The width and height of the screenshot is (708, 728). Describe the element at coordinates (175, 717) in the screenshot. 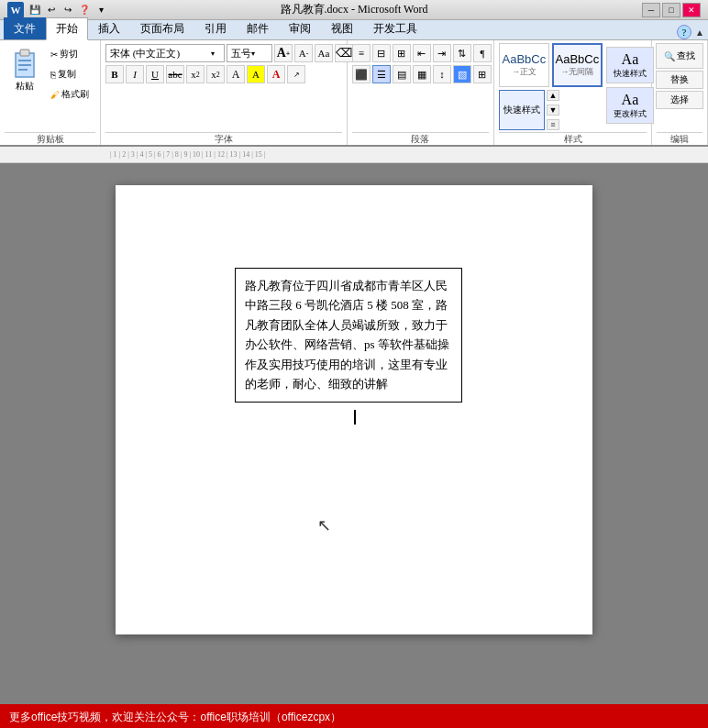

I see `status-text: 更多office技巧视频，欢迎关注公众号：office职场培训（officezc…` at that location.